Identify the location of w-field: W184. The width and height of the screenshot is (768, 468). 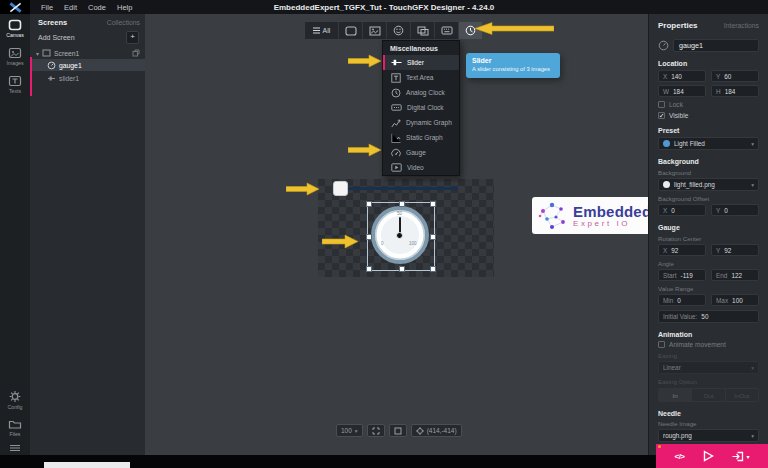
(682, 91).